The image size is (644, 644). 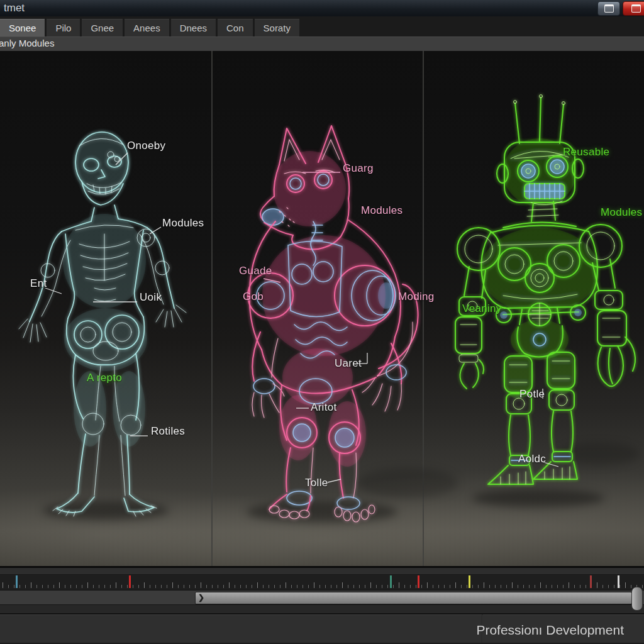 What do you see at coordinates (147, 28) in the screenshot?
I see `tab-anees: Anees` at bounding box center [147, 28].